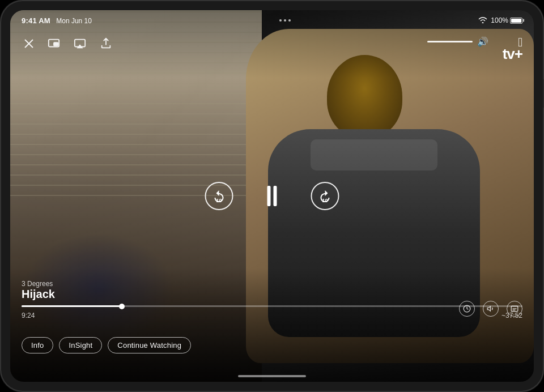  Describe the element at coordinates (37, 346) in the screenshot. I see `info-button: Info` at that location.